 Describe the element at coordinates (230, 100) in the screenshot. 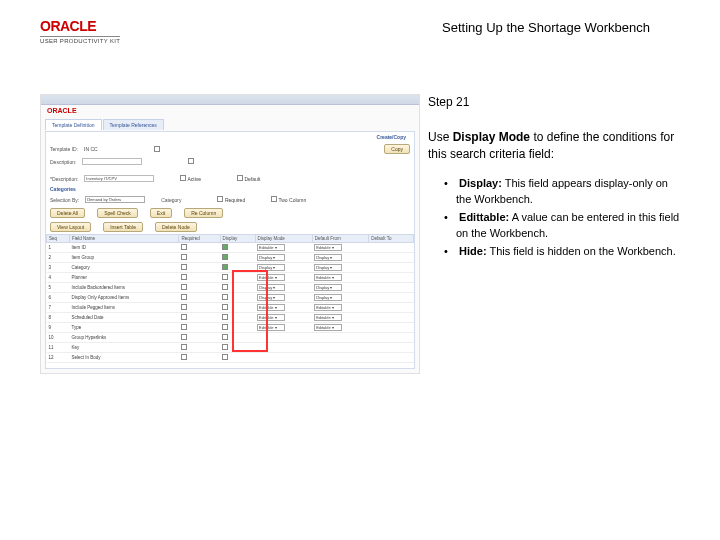

I see `app-titlebar` at that location.